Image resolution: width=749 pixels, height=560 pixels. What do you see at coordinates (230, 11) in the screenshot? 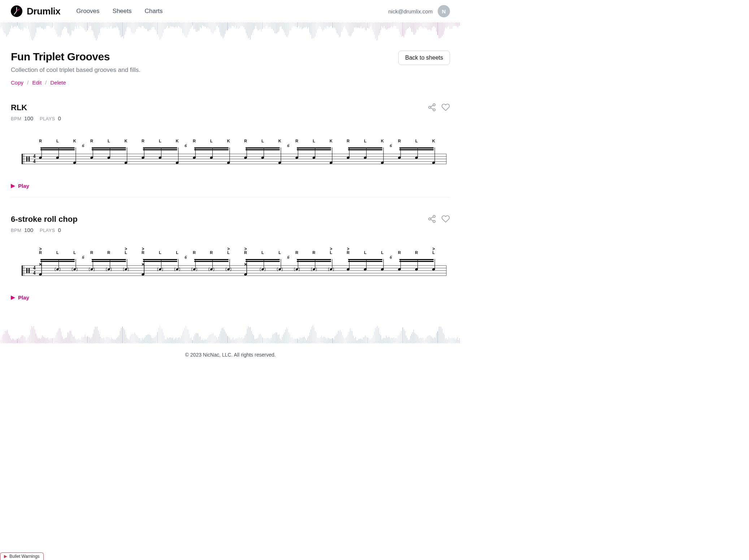
I see `header: Drumlix Grooves Sheets Charts nick@druml…` at bounding box center [230, 11].